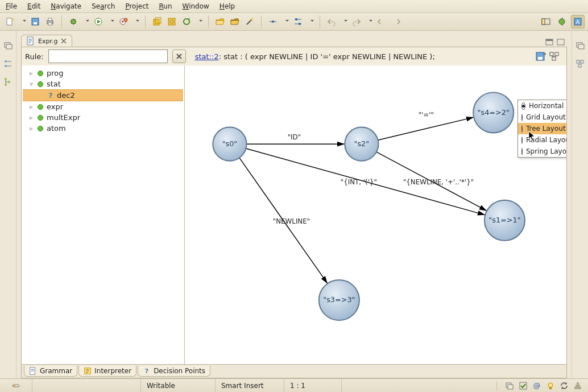 Image resolution: width=588 pixels, height=392 pixels. What do you see at coordinates (103, 107) in the screenshot?
I see `tree-row: expr` at bounding box center [103, 107].